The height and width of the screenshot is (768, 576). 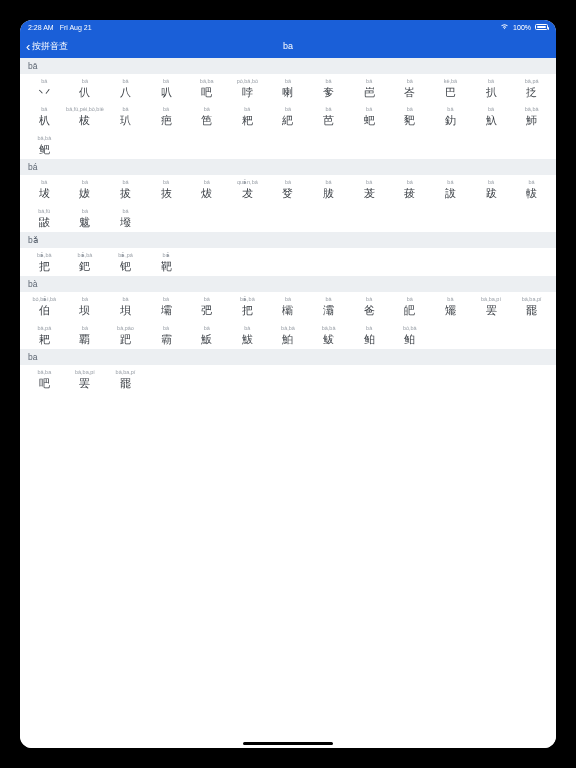 I want to click on character-cell: bà鮁, so click(x=248, y=335).